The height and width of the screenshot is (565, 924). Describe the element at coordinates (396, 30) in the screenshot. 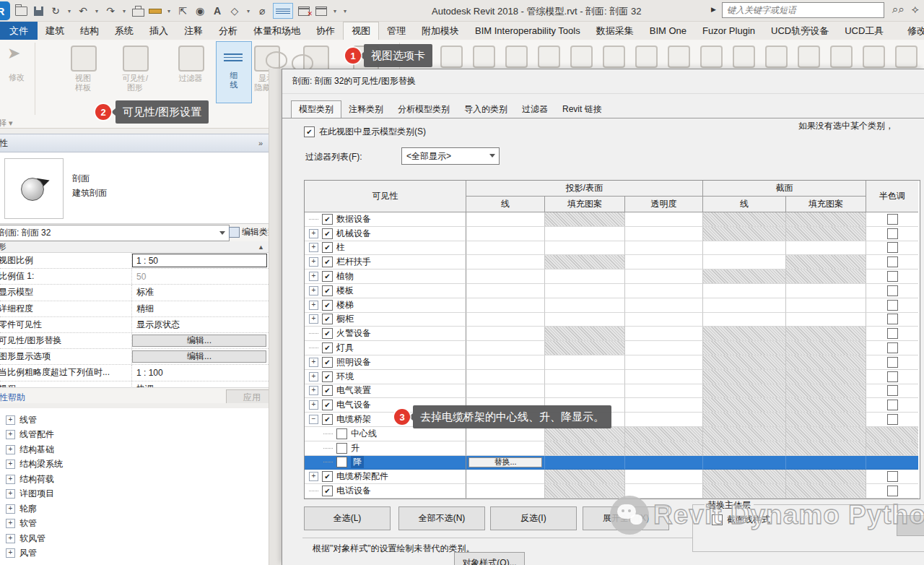

I see `ribbon-tab-管理: 管理` at that location.